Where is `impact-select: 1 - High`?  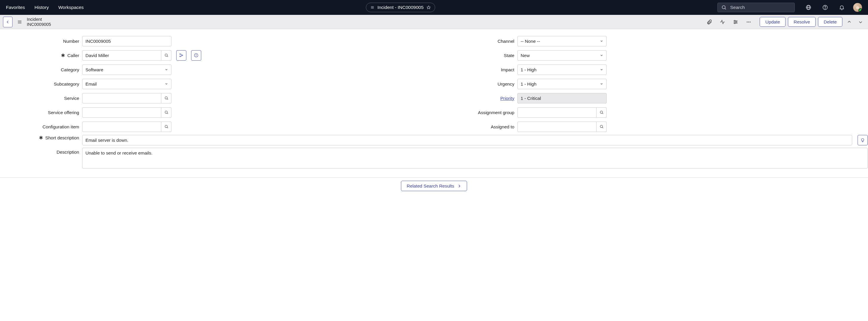
impact-select: 1 - High is located at coordinates (562, 70).